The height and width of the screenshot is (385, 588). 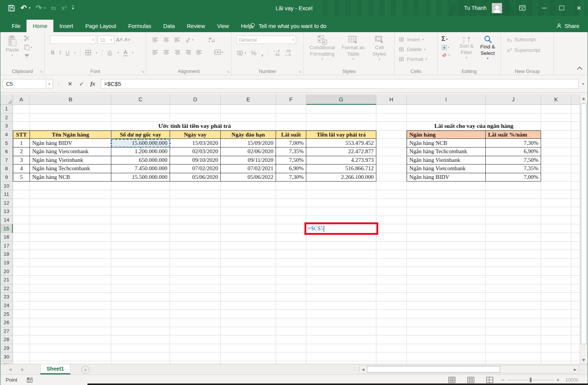 What do you see at coordinates (7, 118) in the screenshot?
I see `row-header-2: 2` at bounding box center [7, 118].